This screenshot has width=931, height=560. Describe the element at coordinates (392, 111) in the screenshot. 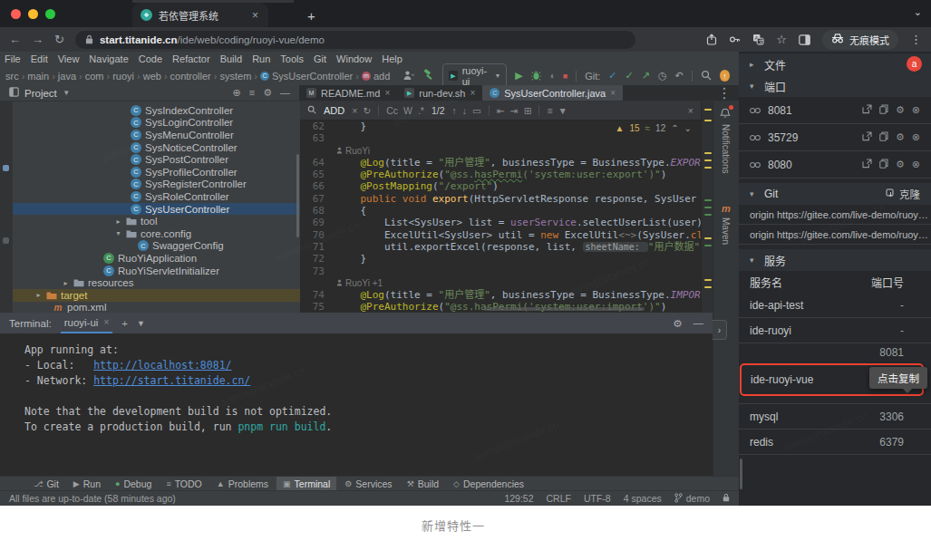

I see `search-toggle-Cc: Cc` at that location.